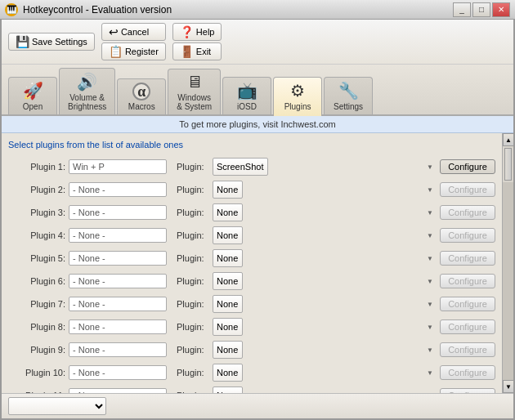 Image resolution: width=515 pixels, height=420 pixels. What do you see at coordinates (508, 263) in the screenshot?
I see `scrollbar: ▲ ▼` at bounding box center [508, 263].